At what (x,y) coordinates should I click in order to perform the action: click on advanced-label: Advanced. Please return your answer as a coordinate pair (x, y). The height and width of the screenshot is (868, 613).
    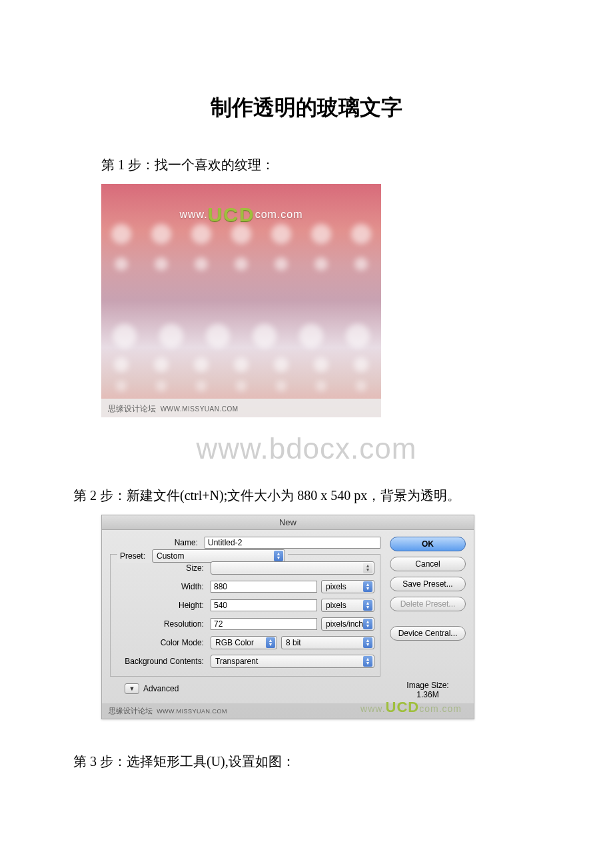
    Looking at the image, I should click on (161, 689).